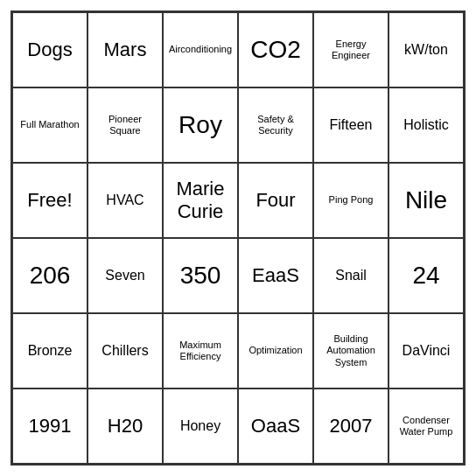  Describe the element at coordinates (426, 125) in the screenshot. I see `cell-11: Holistic` at that location.